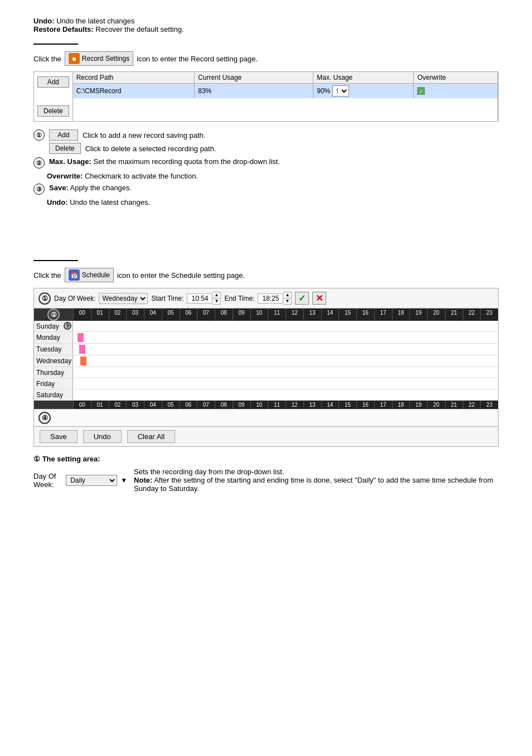  I want to click on cell-overwrite: ✓, so click(456, 92).